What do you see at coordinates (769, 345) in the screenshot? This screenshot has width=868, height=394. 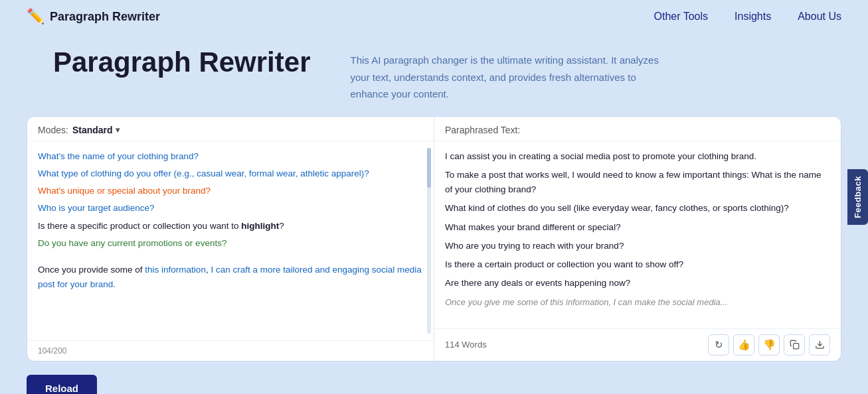 I see `output-actions: ↻ 👍 👎` at bounding box center [769, 345].